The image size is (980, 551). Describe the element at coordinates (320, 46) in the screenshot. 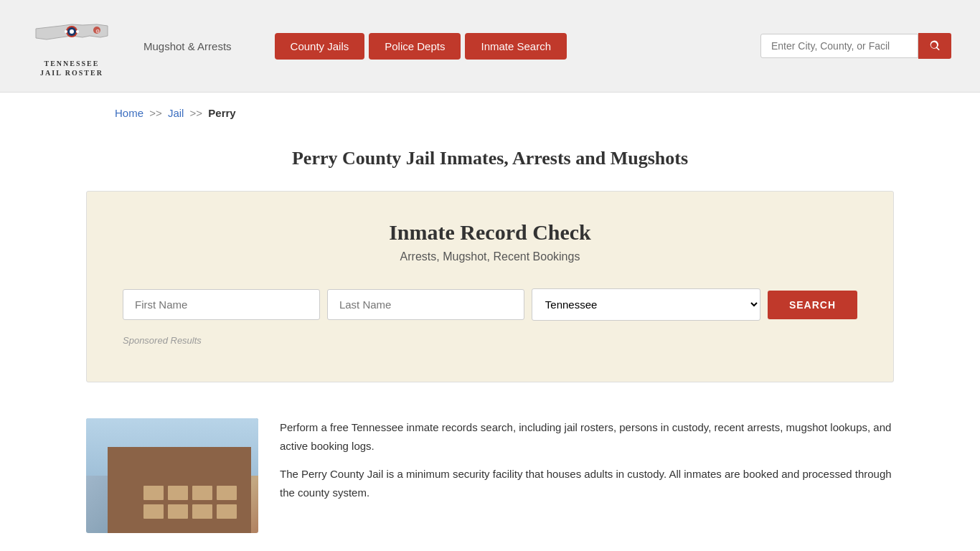

I see `county-jails-button: County Jails` at that location.